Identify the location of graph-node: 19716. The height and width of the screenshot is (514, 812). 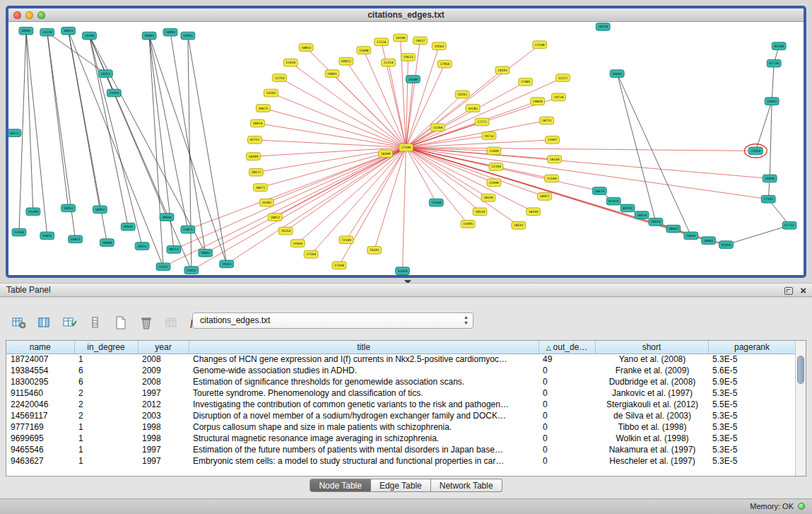
(489, 136).